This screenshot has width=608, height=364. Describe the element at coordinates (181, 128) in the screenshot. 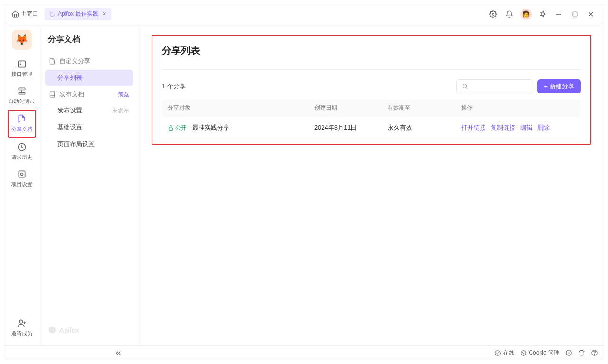

I see `visibility-text: 公开` at that location.